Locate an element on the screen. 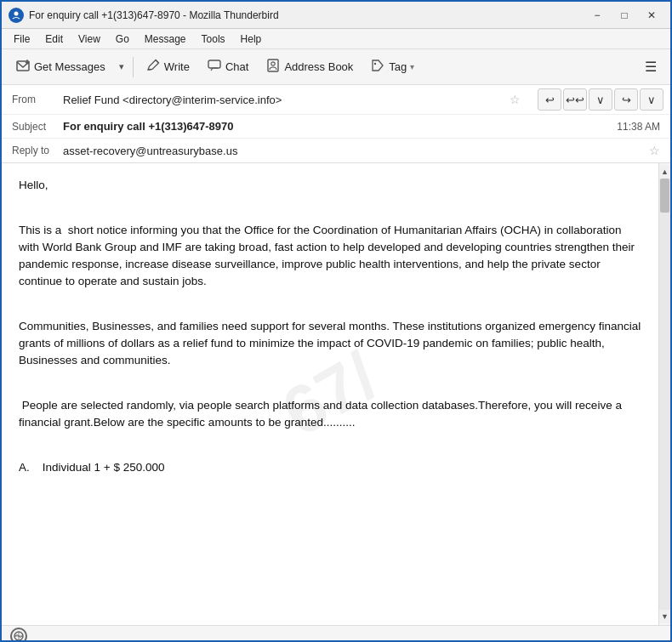 Image resolution: width=672 pixels, height=642 pixels. menu-go: Go is located at coordinates (122, 39).